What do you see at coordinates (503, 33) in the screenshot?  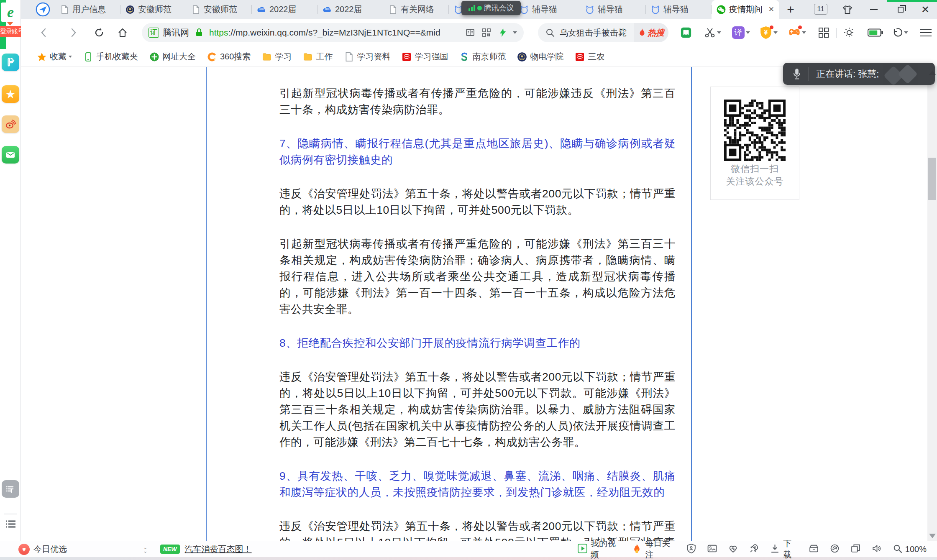 I see `lightning-accelerate-icon` at bounding box center [503, 33].